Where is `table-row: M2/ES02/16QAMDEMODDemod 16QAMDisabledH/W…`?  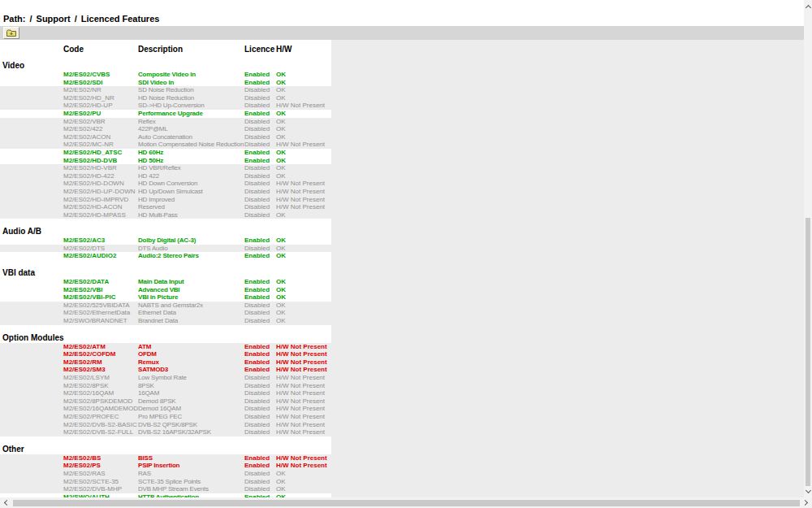 table-row: M2/ES02/16QAMDEMODDemod 16QAMDisabledH/W… is located at coordinates (166, 409).